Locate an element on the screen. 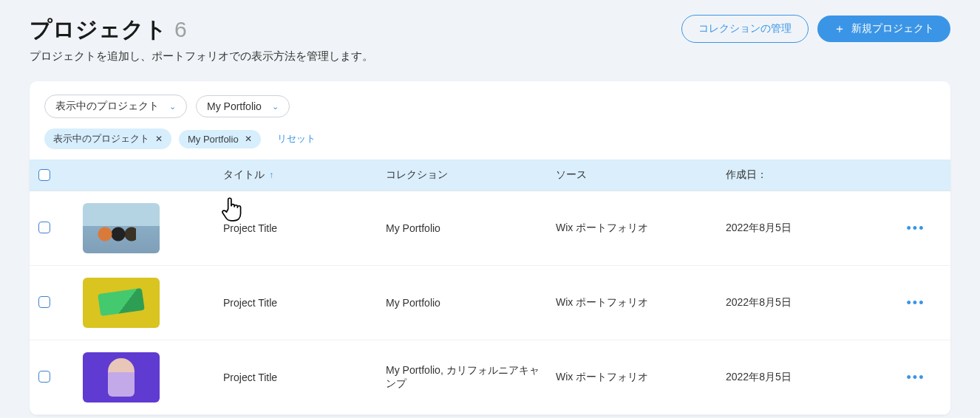 The image size is (980, 418). filter-chip-status: 表示中のプロジェクト ✕ is located at coordinates (108, 139).